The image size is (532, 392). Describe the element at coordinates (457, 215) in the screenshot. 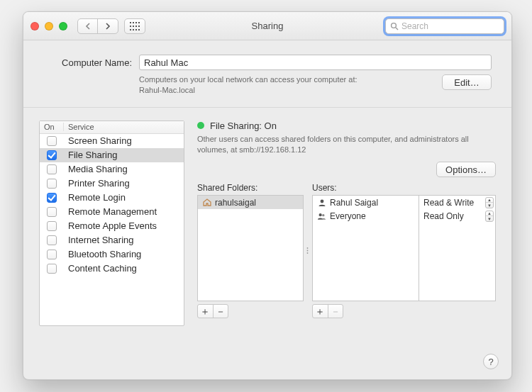

I see `permission-select: Read Only▲▼` at that location.